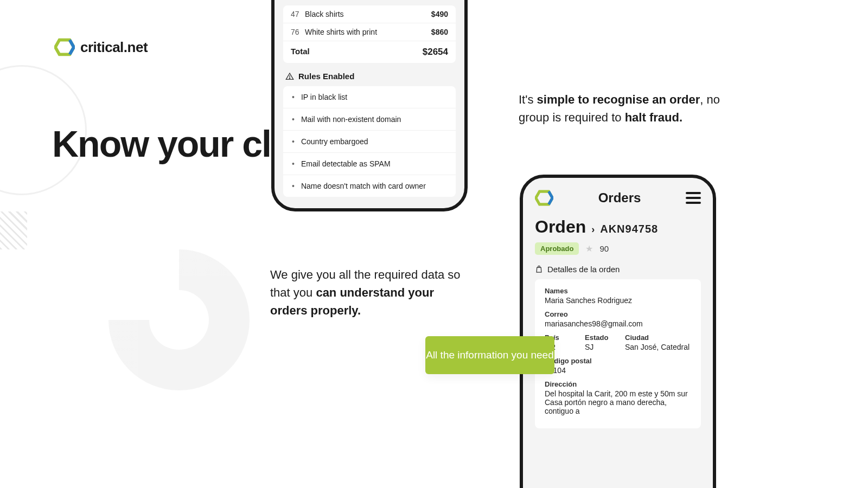  What do you see at coordinates (368, 293) in the screenshot?
I see `copy-data: We give you all the required data so tha…` at bounding box center [368, 293].